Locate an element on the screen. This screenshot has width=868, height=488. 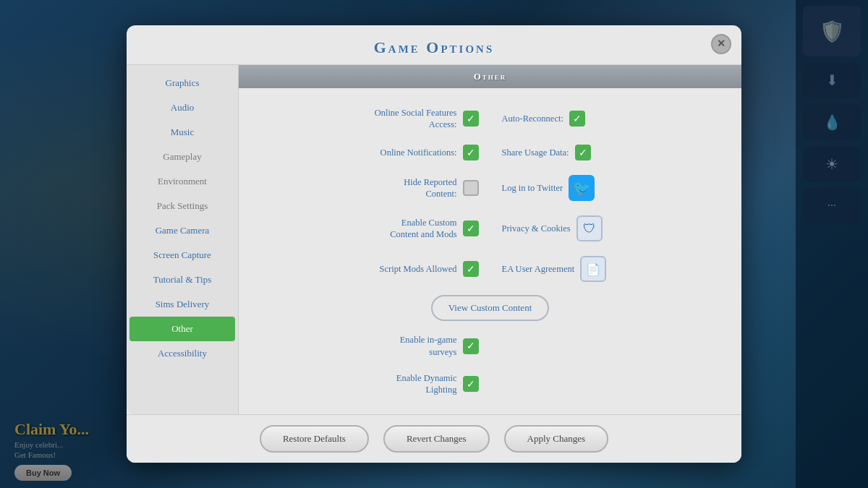
nav-item-graphics: Graphics is located at coordinates (182, 83).